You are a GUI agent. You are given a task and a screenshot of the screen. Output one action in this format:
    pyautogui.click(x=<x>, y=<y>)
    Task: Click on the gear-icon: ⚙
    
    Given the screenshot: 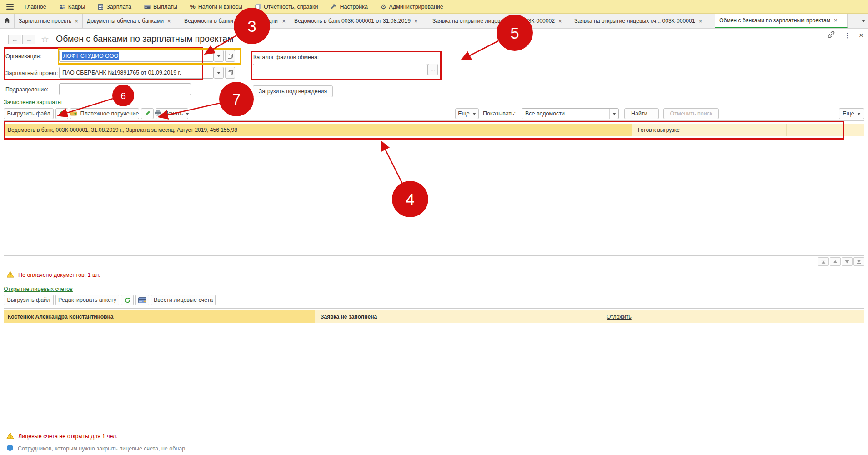 What is the action you would take?
    pyautogui.click(x=384, y=7)
    